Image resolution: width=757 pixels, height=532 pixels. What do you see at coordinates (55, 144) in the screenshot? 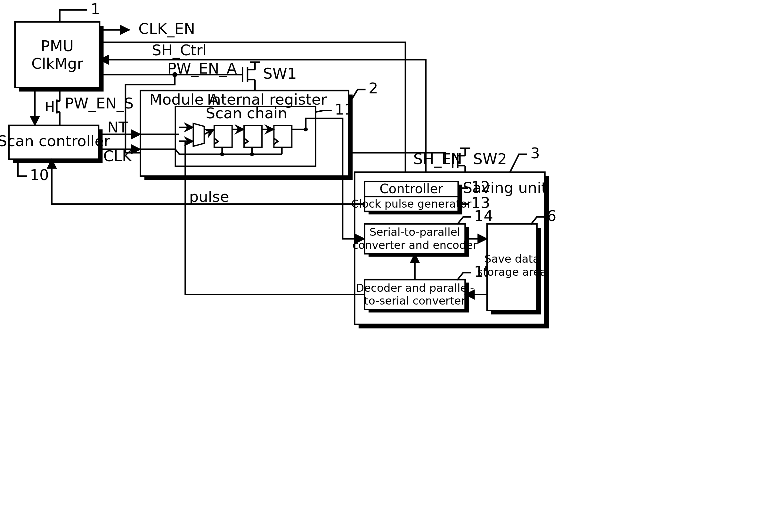
I see `scan-controller: Scan controller` at bounding box center [55, 144].